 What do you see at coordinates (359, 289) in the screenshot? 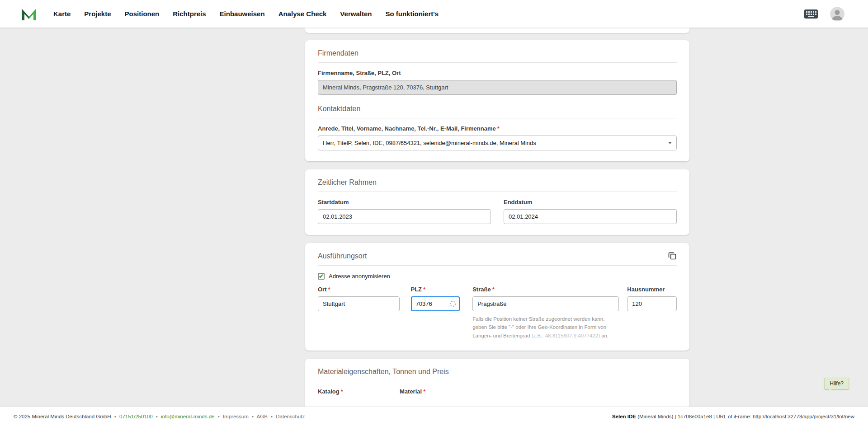
I see `ort-label: Ort*` at bounding box center [359, 289].